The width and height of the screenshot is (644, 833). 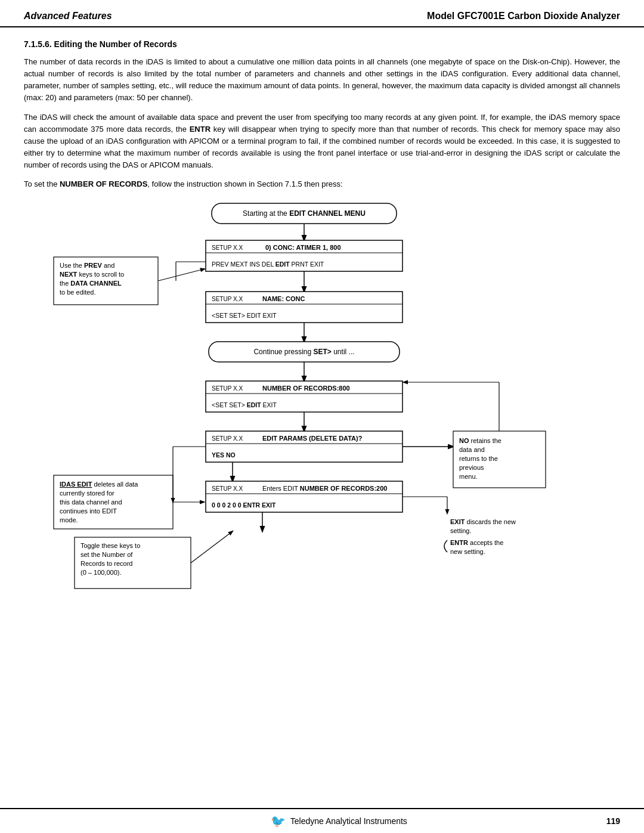 What do you see at coordinates (322, 142) in the screenshot?
I see `paragraph-2: The iDAS will check the amount of availa…` at bounding box center [322, 142].